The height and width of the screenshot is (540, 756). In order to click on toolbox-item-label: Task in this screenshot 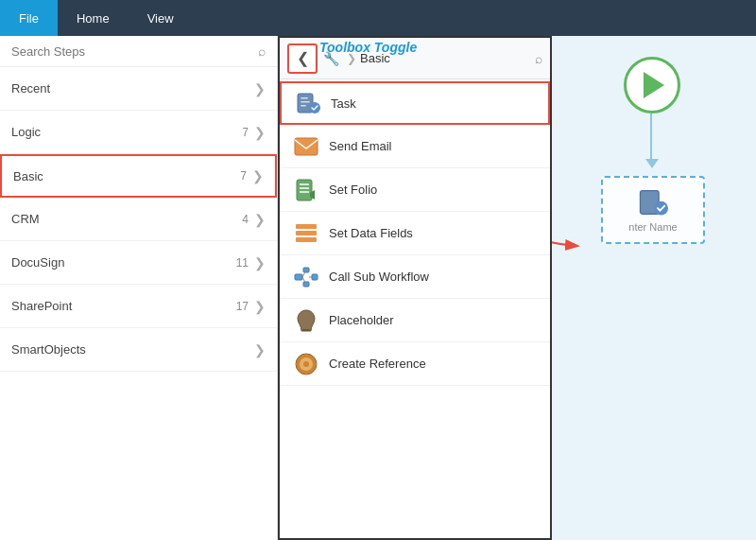, I will do `click(344, 104)`.